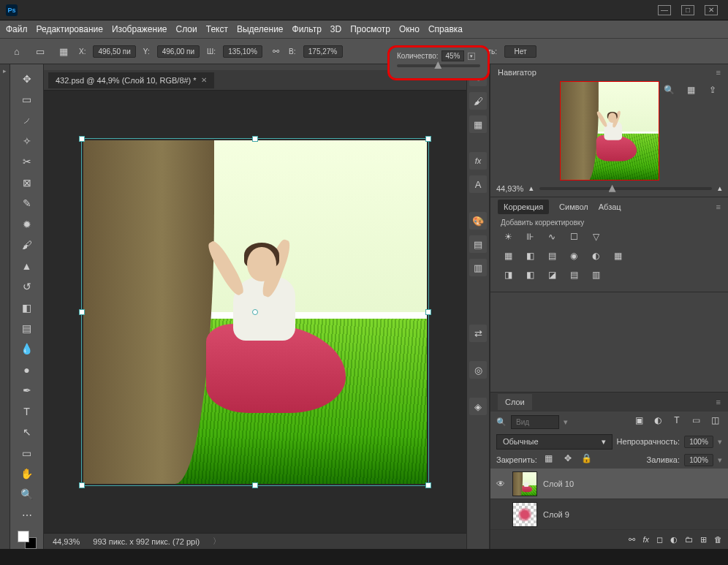 This screenshot has width=728, height=565. I want to click on status-zoom: 44,93%, so click(66, 542).